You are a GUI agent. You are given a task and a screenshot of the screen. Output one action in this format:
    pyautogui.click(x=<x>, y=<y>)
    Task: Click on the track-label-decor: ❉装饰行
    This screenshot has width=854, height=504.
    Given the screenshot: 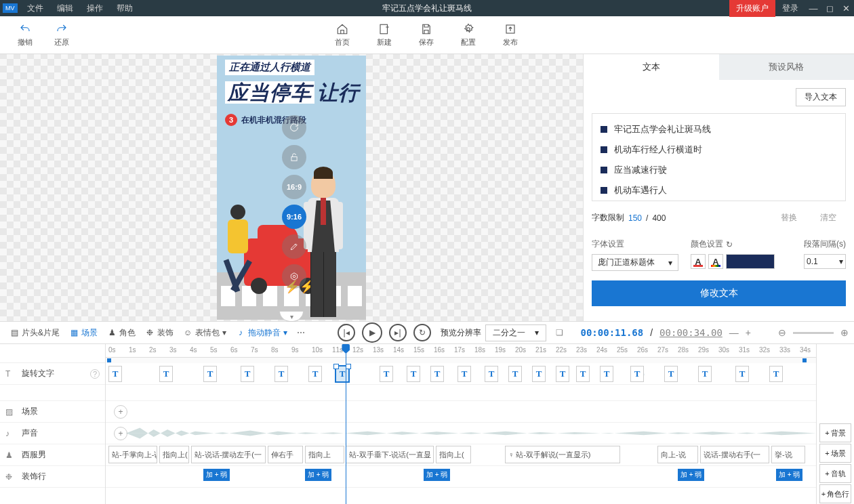 What is the action you would take?
    pyautogui.click(x=53, y=477)
    